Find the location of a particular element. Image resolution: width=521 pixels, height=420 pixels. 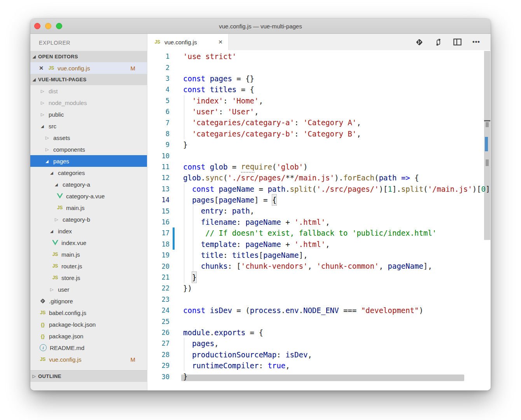

code-line-18: 18 template: pageName + '.html', is located at coordinates (319, 244).